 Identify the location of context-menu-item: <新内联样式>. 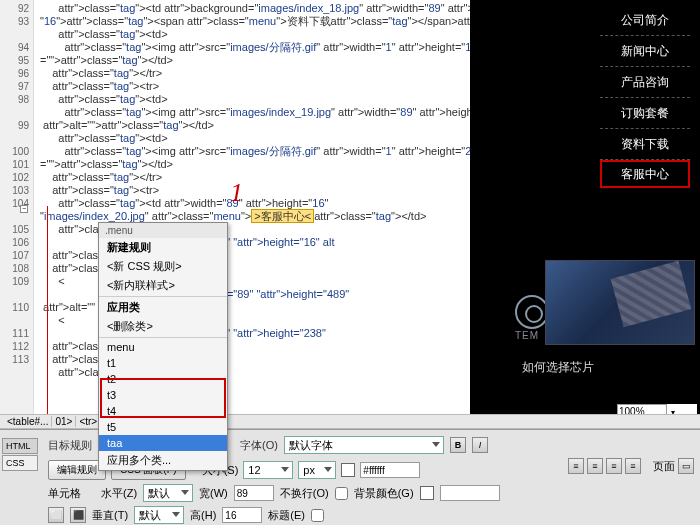
(163, 286).